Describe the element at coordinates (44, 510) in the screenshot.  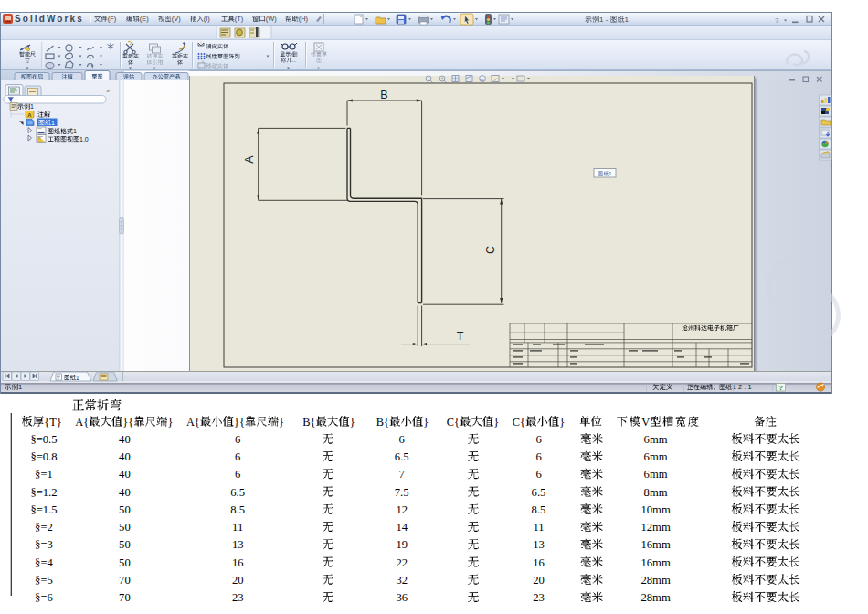
I see `svg-text: §=1.5` at that location.